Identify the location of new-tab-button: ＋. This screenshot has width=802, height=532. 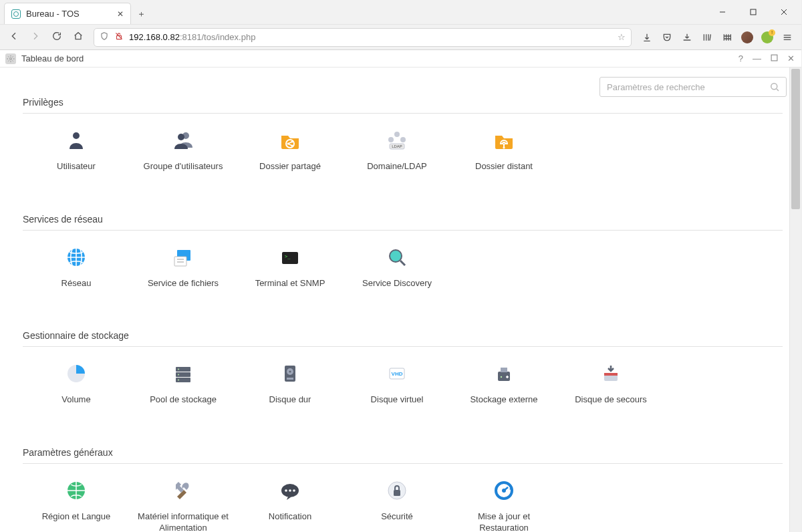
(141, 14).